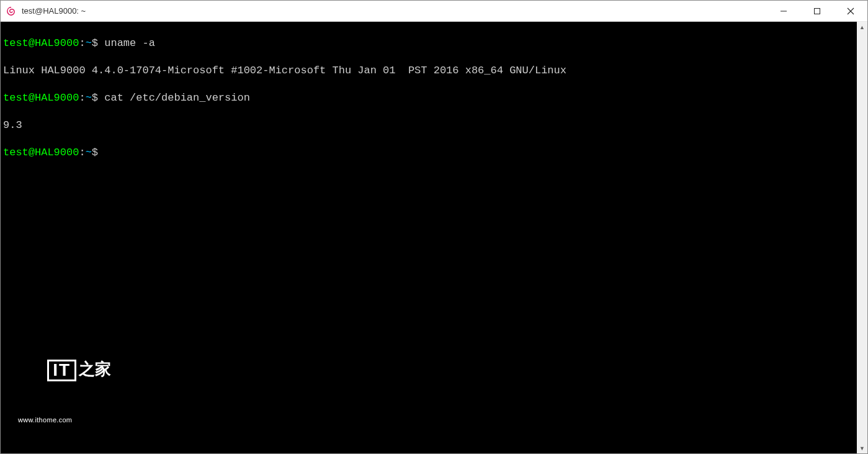 The width and height of the screenshot is (868, 454). I want to click on terminal-output: 9.3, so click(429, 125).